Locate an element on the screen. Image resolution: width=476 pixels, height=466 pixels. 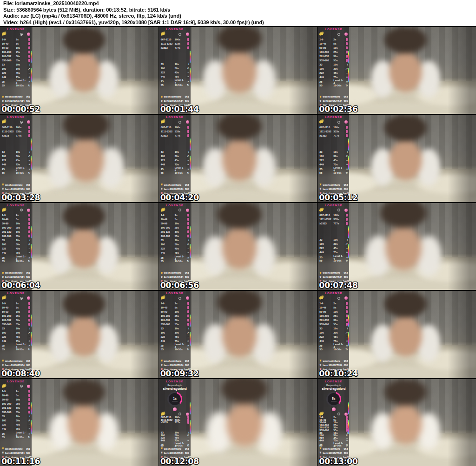
tip-menu-row: ≥3333777s is located at coordinates (334, 224).